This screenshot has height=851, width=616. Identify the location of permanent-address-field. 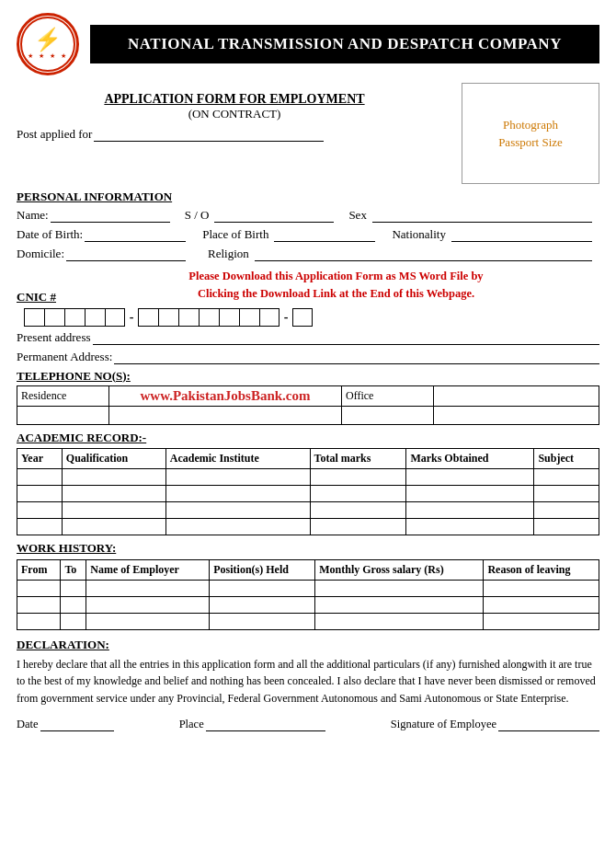
(357, 357).